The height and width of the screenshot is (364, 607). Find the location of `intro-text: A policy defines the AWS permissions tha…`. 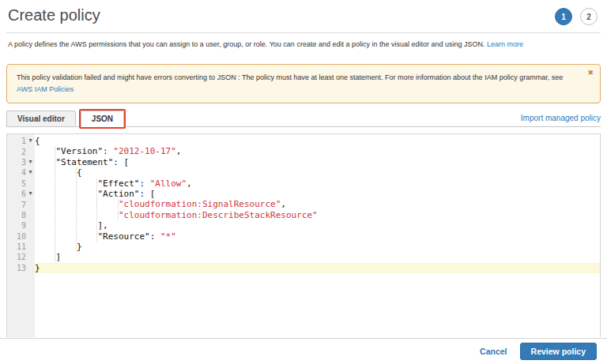

intro-text: A policy defines the AWS permissions tha… is located at coordinates (304, 44).